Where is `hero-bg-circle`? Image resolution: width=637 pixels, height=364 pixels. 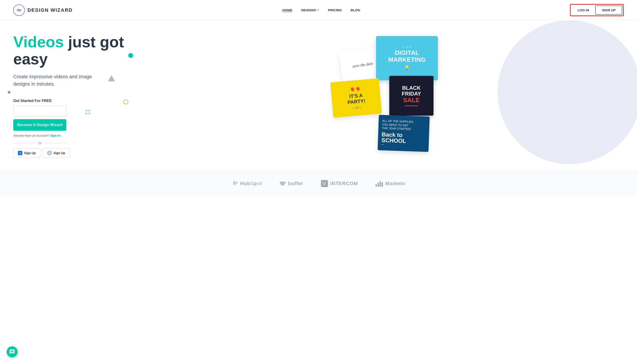 hero-bg-circle is located at coordinates (568, 92).